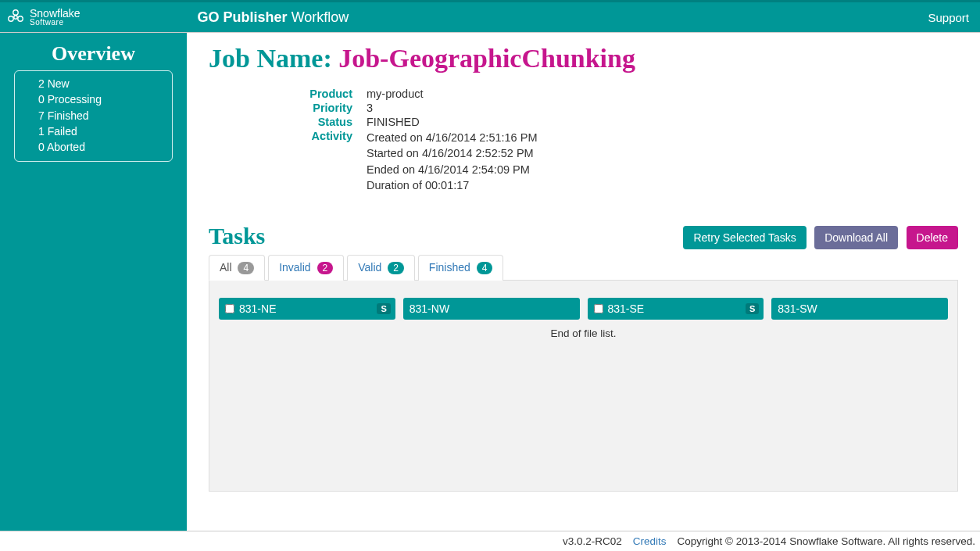 The image size is (980, 551). Describe the element at coordinates (818, 238) in the screenshot. I see `tasks-buttons: Retry Selected Tasks Download All Delete` at that location.